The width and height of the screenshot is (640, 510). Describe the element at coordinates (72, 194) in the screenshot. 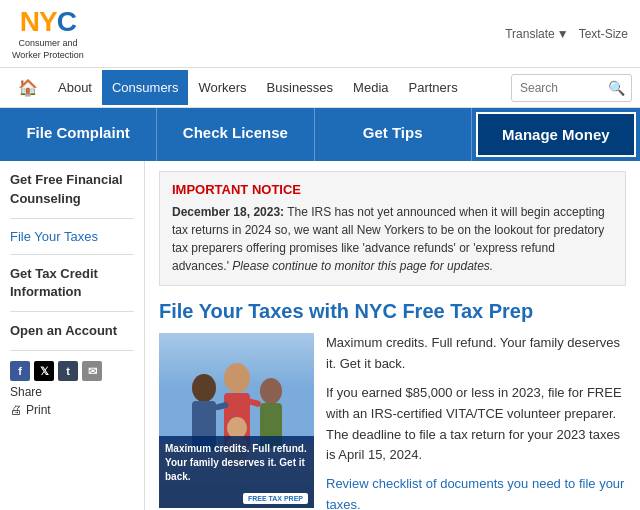

I see `sidebar-item-counseling: Get Free Financial Counseling` at that location.